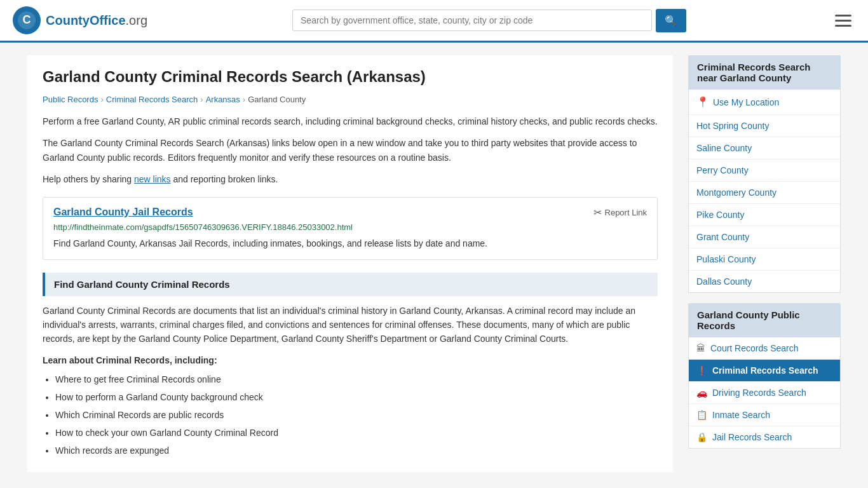  What do you see at coordinates (764, 191) in the screenshot?
I see `nearby-items: 📍 Use My Location Hot Spring CountySalin…` at bounding box center [764, 191].